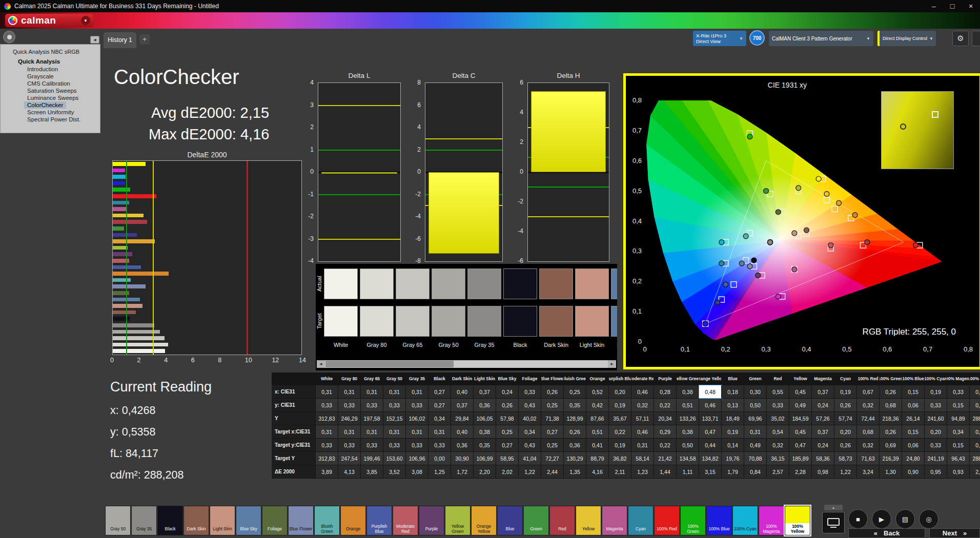 Image resolution: width=980 pixels, height=538 pixels. I want to click on pattern-label: Blue Flower, so click(301, 529).